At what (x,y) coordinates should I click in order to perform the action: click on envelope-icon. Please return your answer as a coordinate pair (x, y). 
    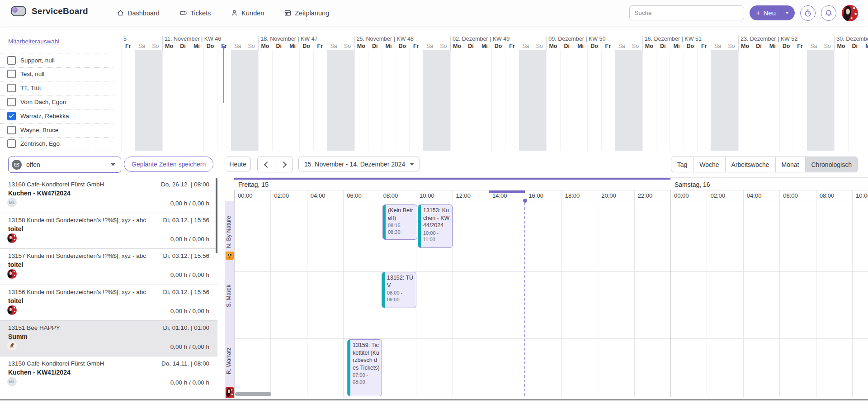
    Looking at the image, I should click on (17, 165).